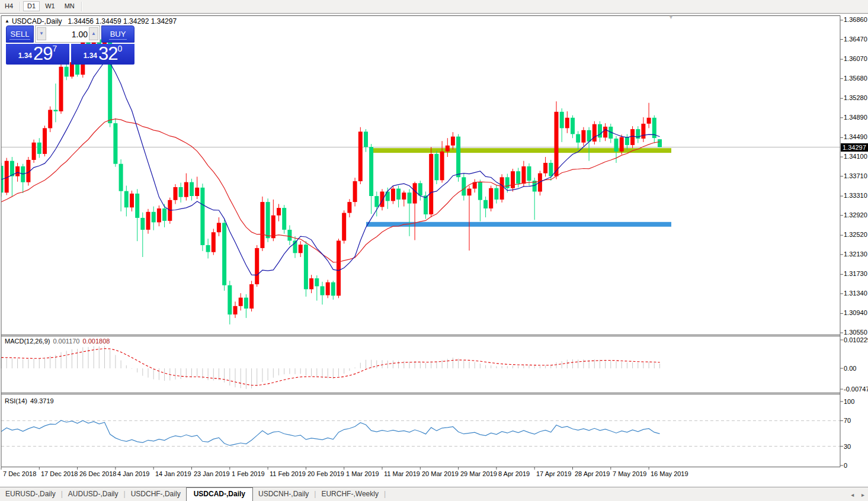 This screenshot has width=868, height=501. Describe the element at coordinates (849, 402) in the screenshot. I see `rsi-axis-label: 100` at that location.